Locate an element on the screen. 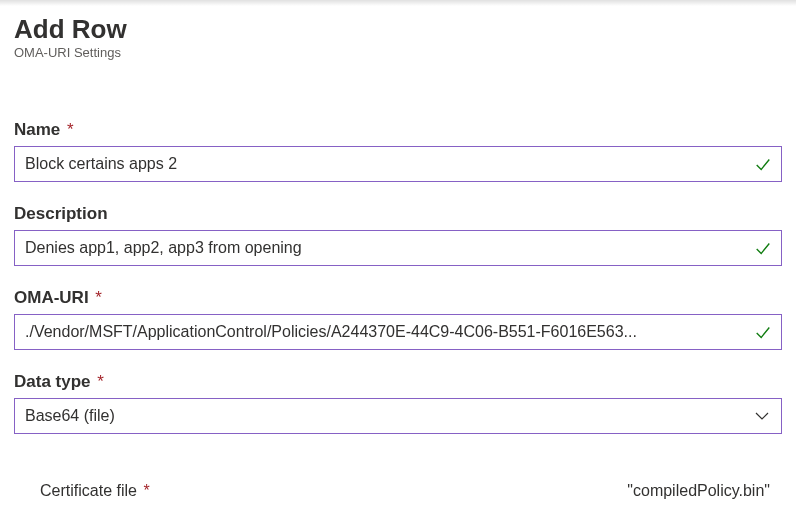 This screenshot has width=796, height=529. description-label: Description is located at coordinates (398, 214).